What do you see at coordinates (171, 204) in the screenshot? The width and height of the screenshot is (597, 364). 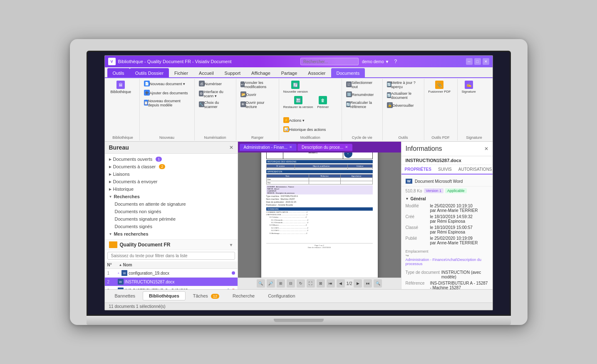 I see `tree-attente-signature: Documents en attente de signature` at bounding box center [171, 204].